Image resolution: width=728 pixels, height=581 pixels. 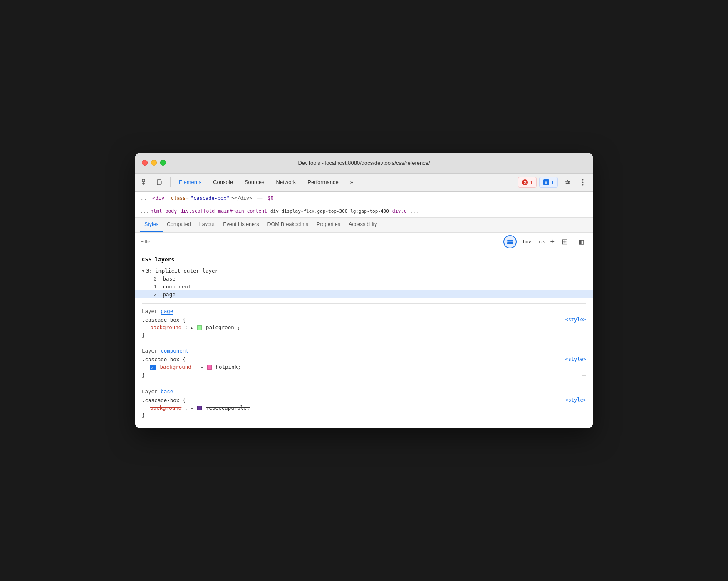 What do you see at coordinates (565, 242) in the screenshot?
I see `new-style-rule-button: ⊞` at bounding box center [565, 242].